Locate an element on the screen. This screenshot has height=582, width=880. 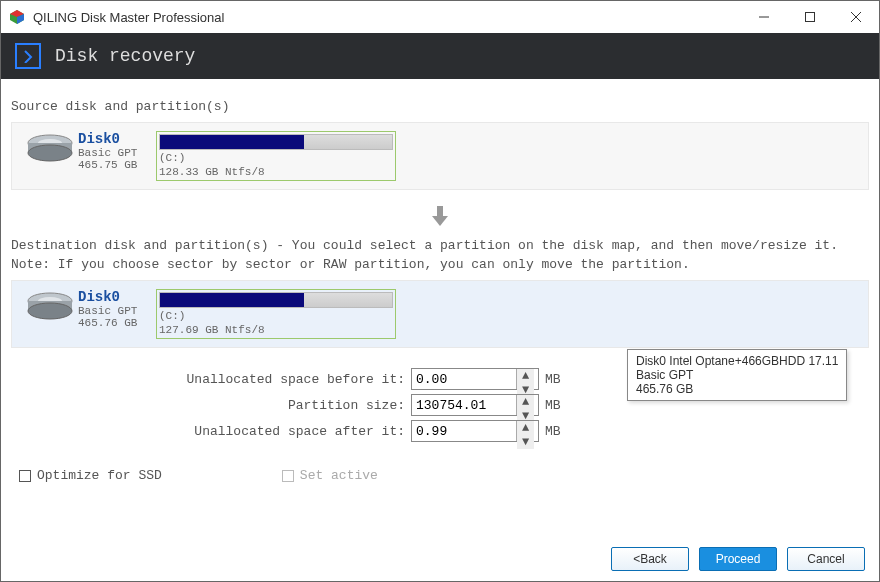
unalloc-after-input is located at coordinates (464, 431).